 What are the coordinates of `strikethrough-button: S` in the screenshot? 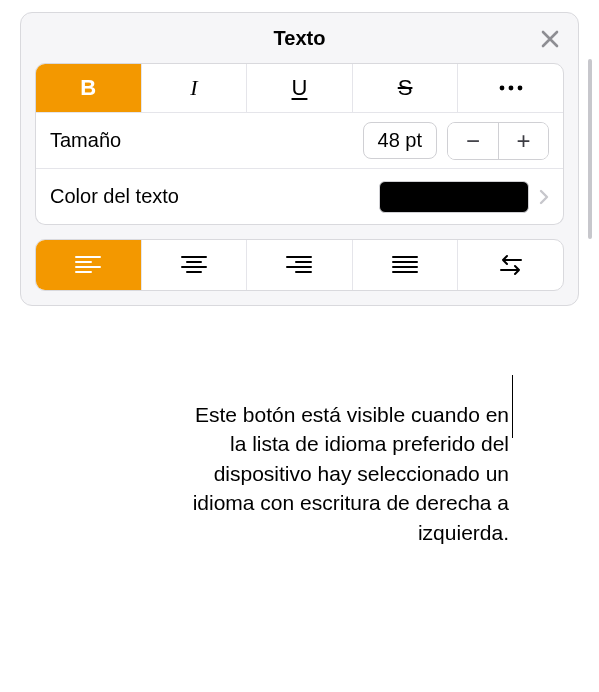 It's located at (405, 88).